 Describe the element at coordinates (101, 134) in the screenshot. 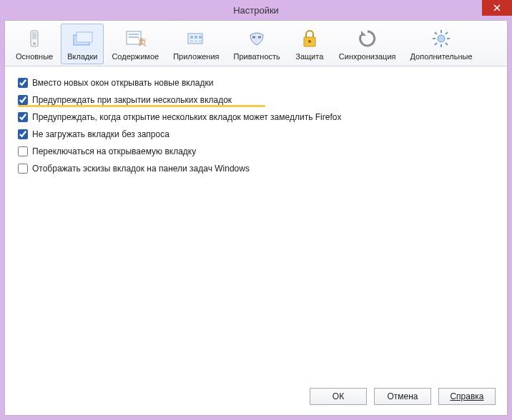

I see `option-label: Не загружать вкладки без запроса` at that location.